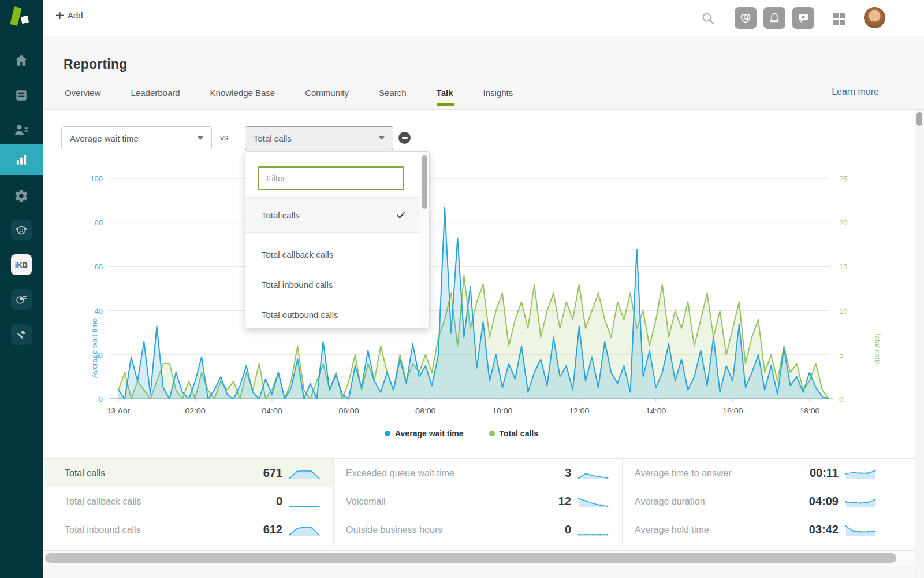  What do you see at coordinates (756, 529) in the screenshot?
I see `stat-row-average-hold-time: Average hold time 03:42` at bounding box center [756, 529].